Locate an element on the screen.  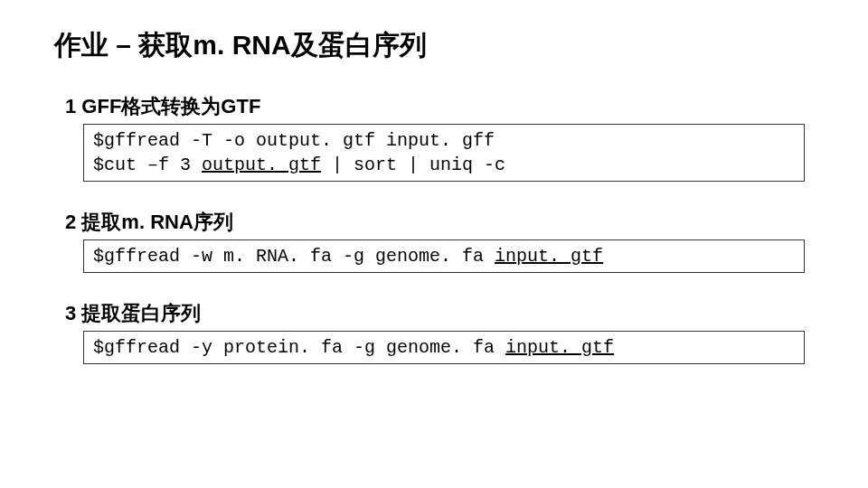
section-1-heading: 1 GFF格式转换为GTF is located at coordinates (439, 107).